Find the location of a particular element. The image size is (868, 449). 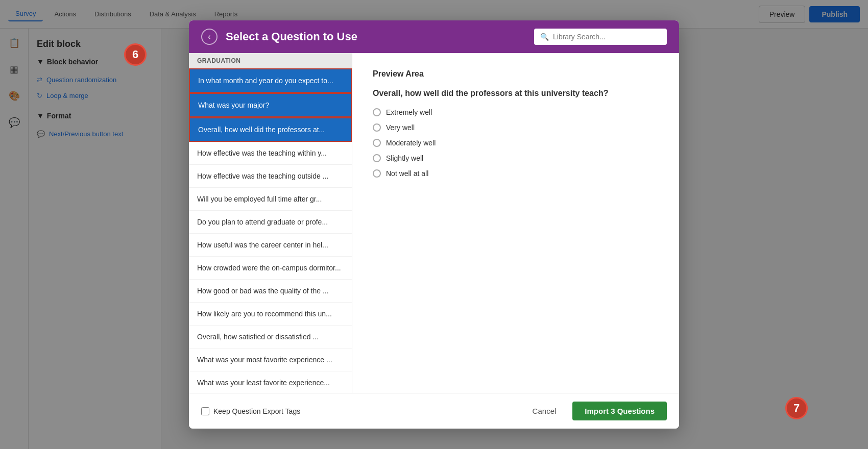

list-item: How effective was the teaching within y.… is located at coordinates (271, 153).